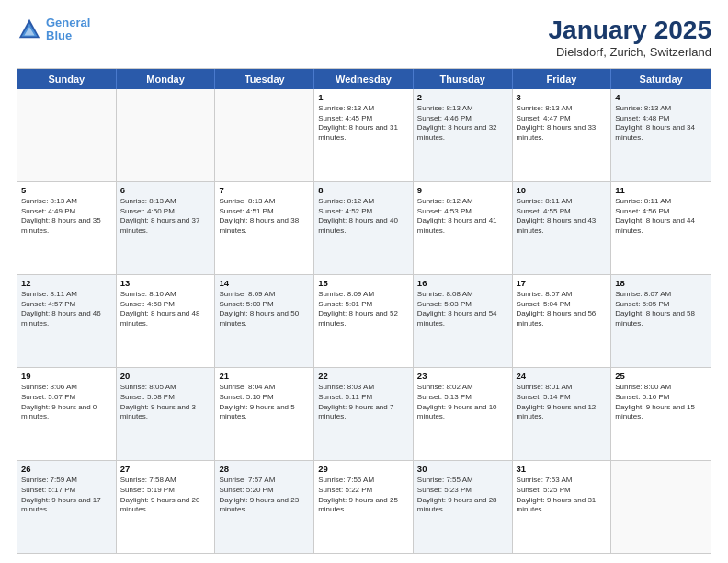 The height and width of the screenshot is (563, 728). What do you see at coordinates (364, 190) in the screenshot?
I see `day-number: 8` at bounding box center [364, 190].